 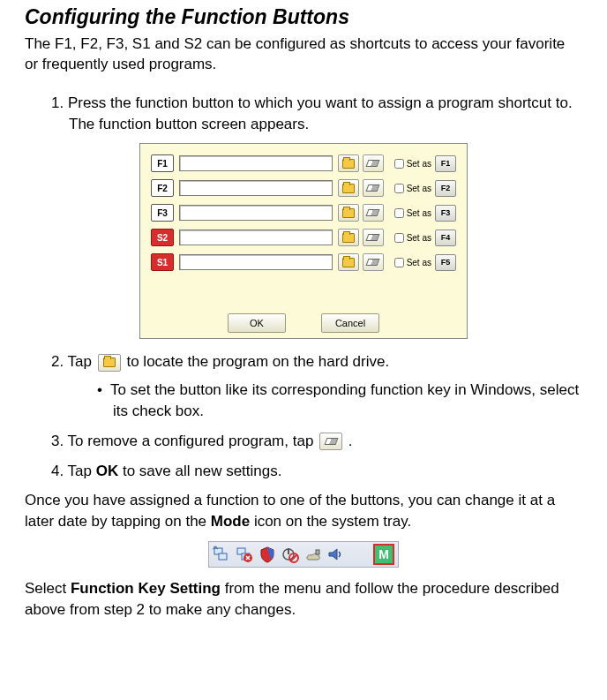 What do you see at coordinates (313, 554) in the screenshot?
I see `usb-icon` at bounding box center [313, 554].